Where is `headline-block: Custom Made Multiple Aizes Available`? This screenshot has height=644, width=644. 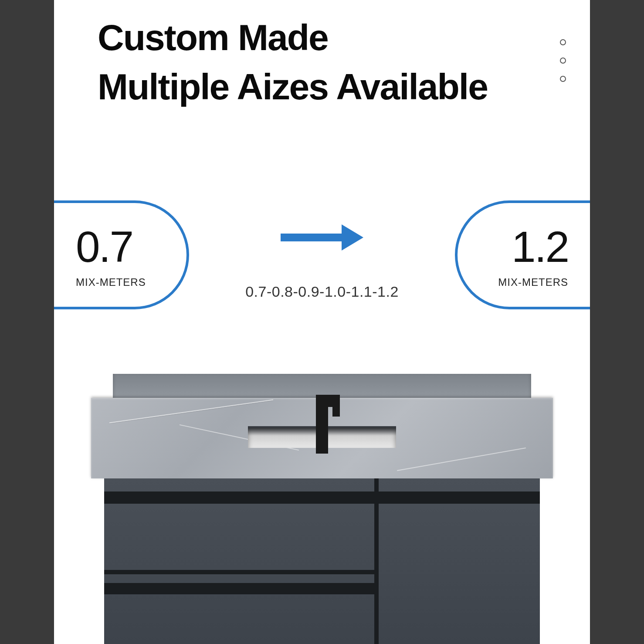 headline-block: Custom Made Multiple Aizes Available is located at coordinates (322, 63).